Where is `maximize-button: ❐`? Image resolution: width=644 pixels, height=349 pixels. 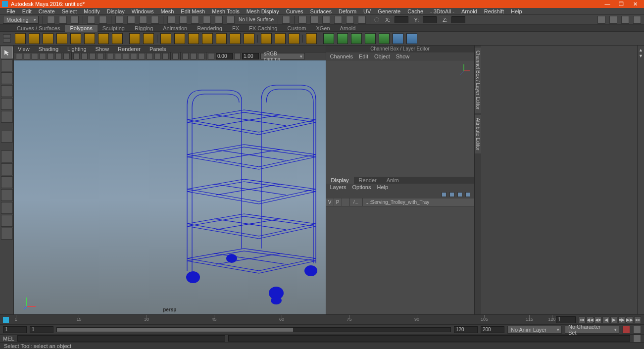 maximize-button: ❐ is located at coordinates (621, 4).